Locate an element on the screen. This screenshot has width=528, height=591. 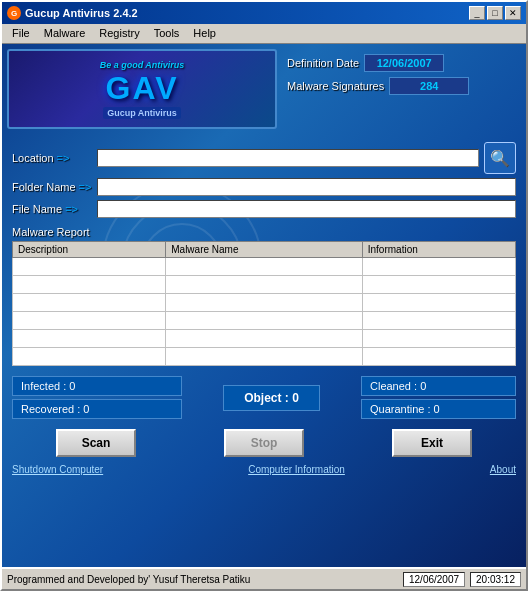
menu-tools: Tools is located at coordinates (167, 34).